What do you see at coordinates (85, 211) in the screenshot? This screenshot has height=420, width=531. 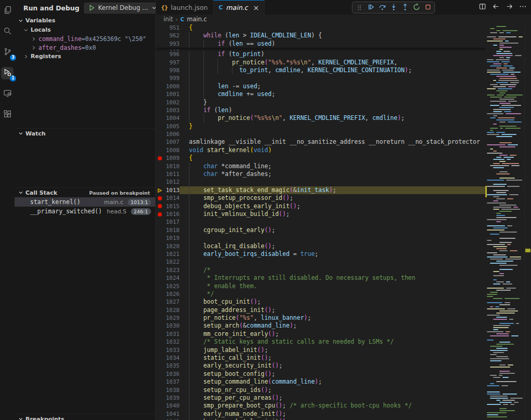 I see `stack-frame: __primary_switched()head.S246:1` at bounding box center [85, 211].